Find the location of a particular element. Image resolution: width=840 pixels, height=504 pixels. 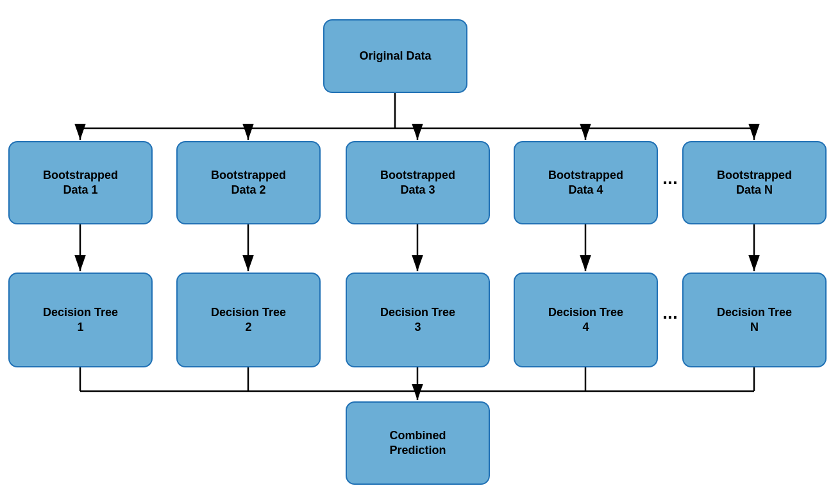

bootstrap-label-2: BootstrappedData 2 is located at coordinates (249, 183).